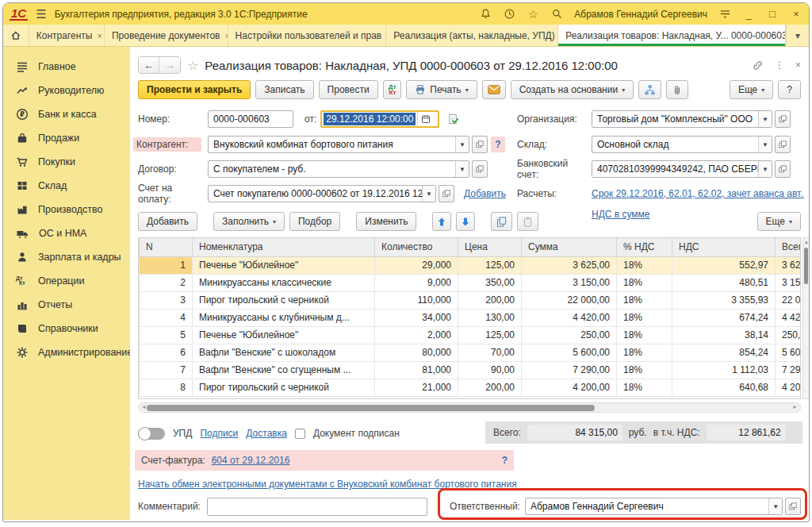 The image size is (812, 527). What do you see at coordinates (317, 506) in the screenshot?
I see `comment-input` at bounding box center [317, 506].